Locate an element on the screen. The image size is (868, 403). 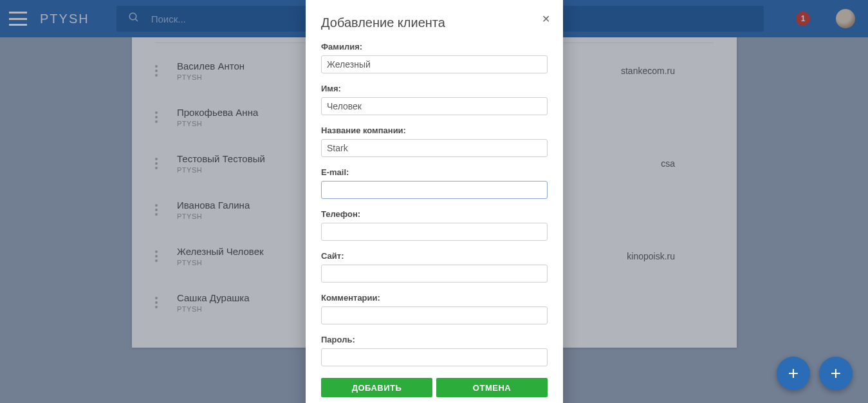
modal-title: Добавление клиента is located at coordinates (434, 23).